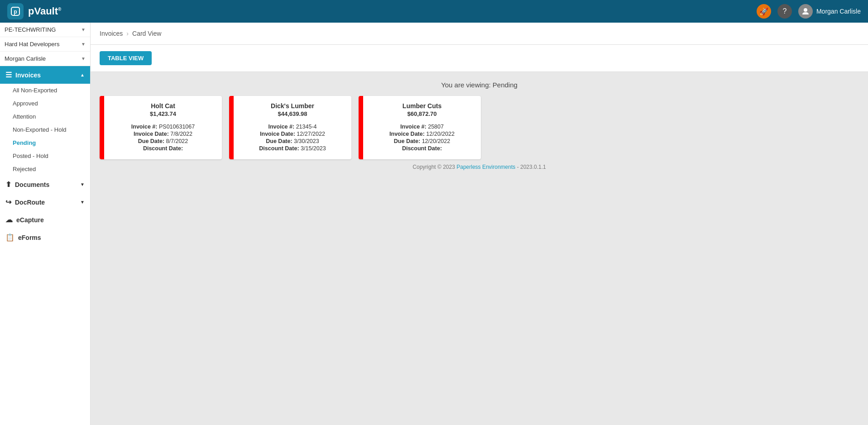  What do you see at coordinates (422, 141) in the screenshot?
I see `card-due-date-3: Due Date: 12/20/2022` at bounding box center [422, 141].